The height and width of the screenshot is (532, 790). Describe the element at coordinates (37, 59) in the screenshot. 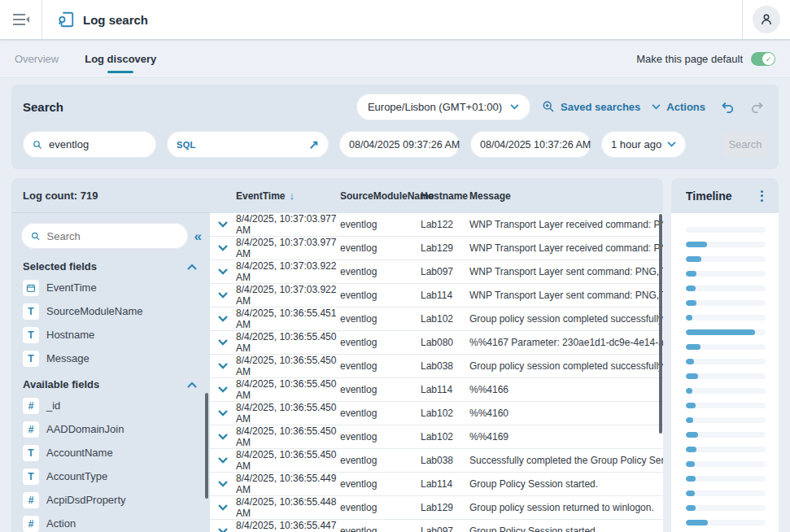

I see `tab-overview: Overview` at that location.